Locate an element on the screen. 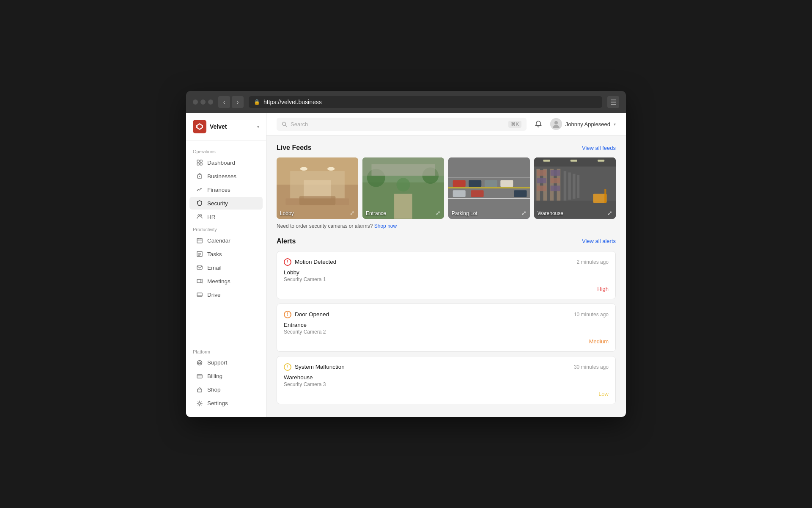 This screenshot has width=812, height=508. alert-2-severity: Medium is located at coordinates (599, 341).